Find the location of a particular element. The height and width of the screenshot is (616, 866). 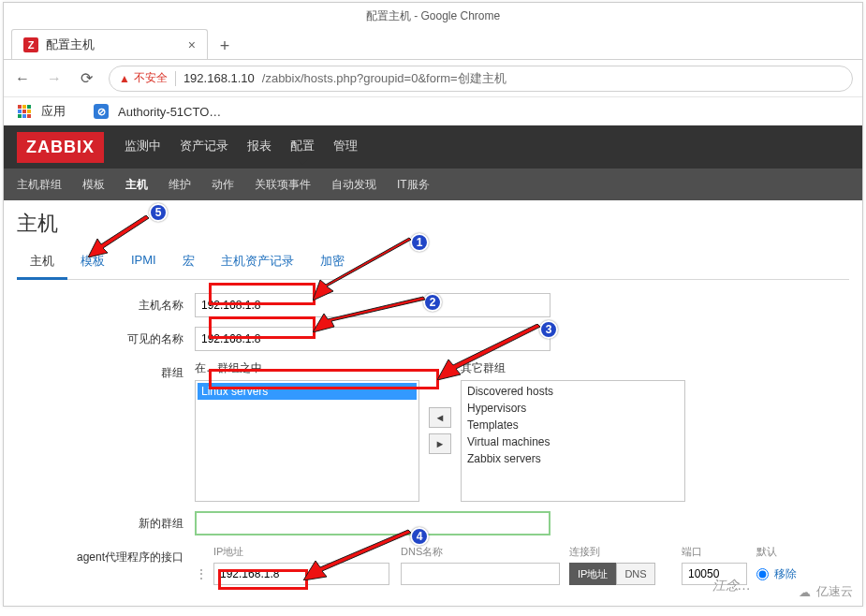

drag-handle-icon: ⋮⋮ is located at coordinates (204, 574).